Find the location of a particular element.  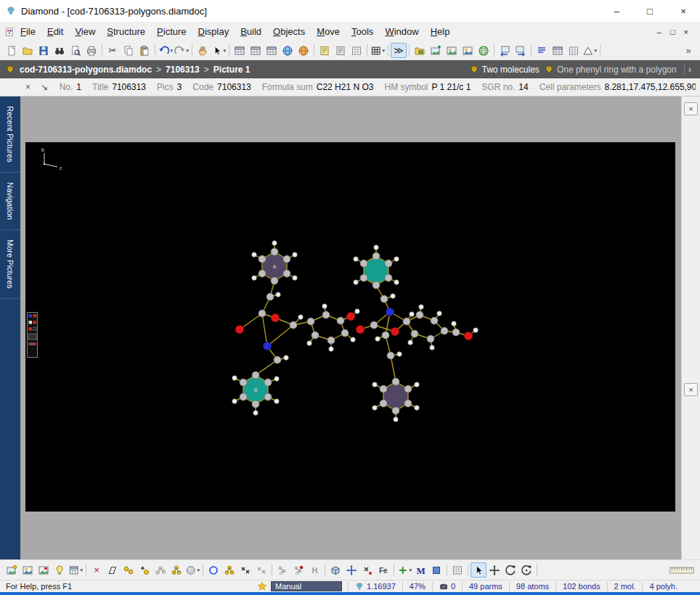

tab-recent-pictures: Recent Pictures is located at coordinates (10, 135).